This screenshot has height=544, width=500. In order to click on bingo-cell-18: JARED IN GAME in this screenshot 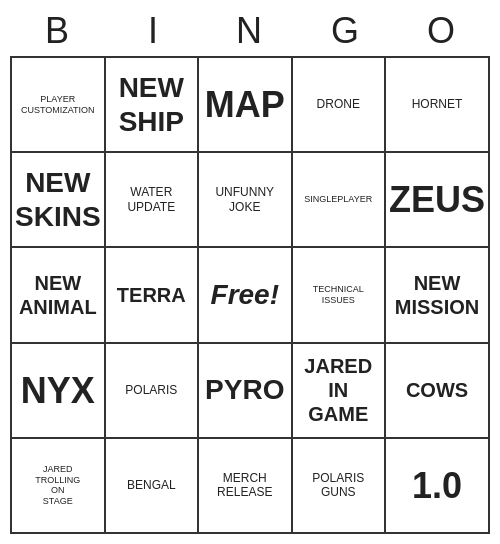, I will do `click(340, 392)`.